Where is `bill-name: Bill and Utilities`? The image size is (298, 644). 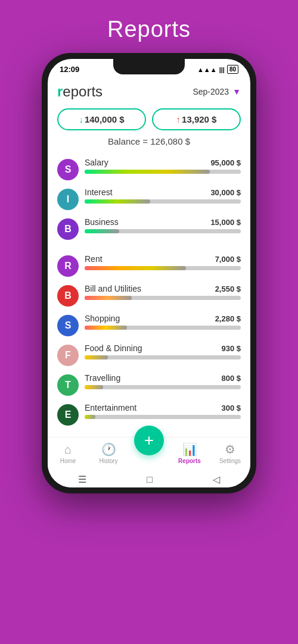
bill-name: Bill and Utilities is located at coordinates (113, 289).